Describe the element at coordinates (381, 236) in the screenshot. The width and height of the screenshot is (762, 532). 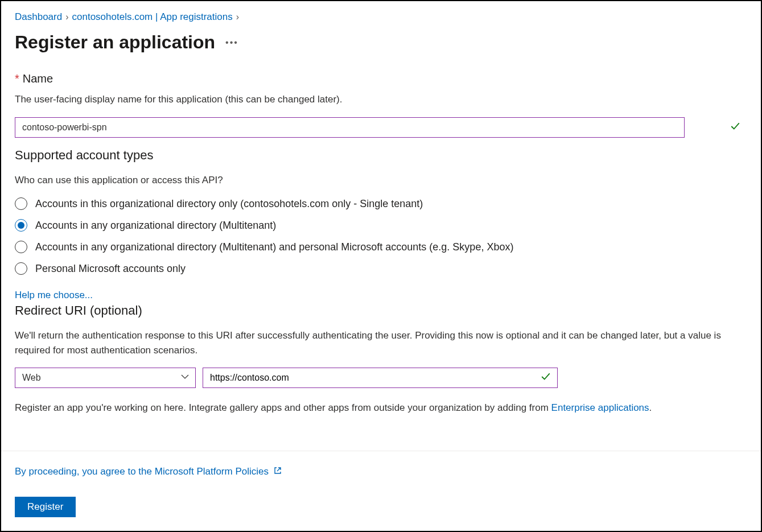
I see `account-types-radios: Accounts in this organizational director…` at that location.